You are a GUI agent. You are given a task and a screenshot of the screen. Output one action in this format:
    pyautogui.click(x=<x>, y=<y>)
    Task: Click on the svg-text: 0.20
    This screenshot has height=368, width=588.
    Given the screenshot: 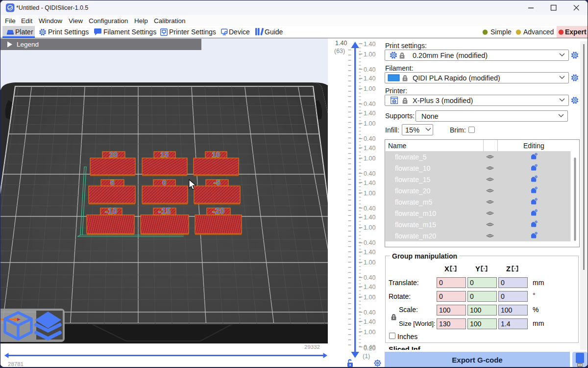 What is the action you would take?
    pyautogui.click(x=369, y=348)
    